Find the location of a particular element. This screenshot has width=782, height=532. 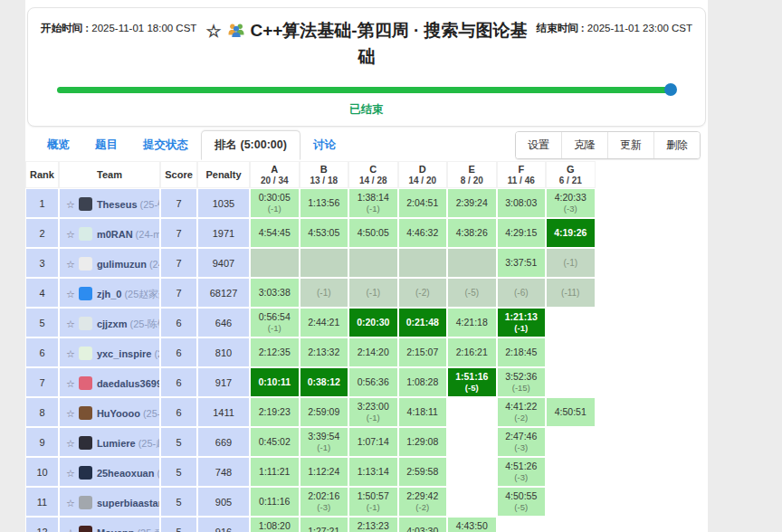

problem-cell-A: 0:11:16 is located at coordinates (275, 501).